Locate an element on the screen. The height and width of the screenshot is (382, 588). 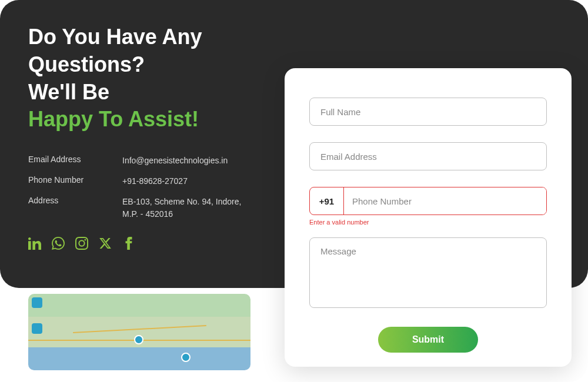
phone-label: Phone Number is located at coordinates (75, 181).